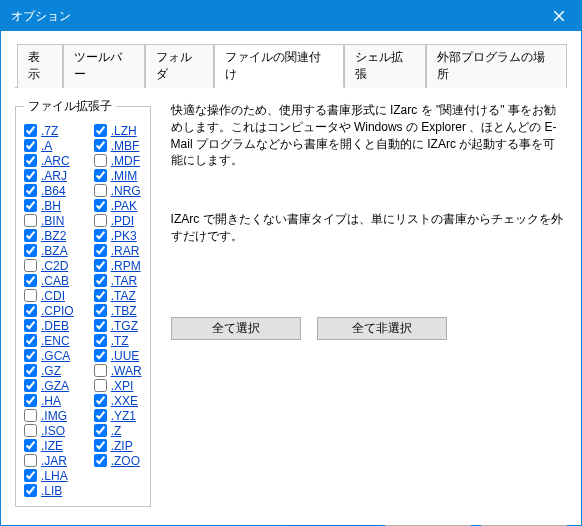  What do you see at coordinates (49, 296) in the screenshot?
I see `extension-item: .CDI` at bounding box center [49, 296].